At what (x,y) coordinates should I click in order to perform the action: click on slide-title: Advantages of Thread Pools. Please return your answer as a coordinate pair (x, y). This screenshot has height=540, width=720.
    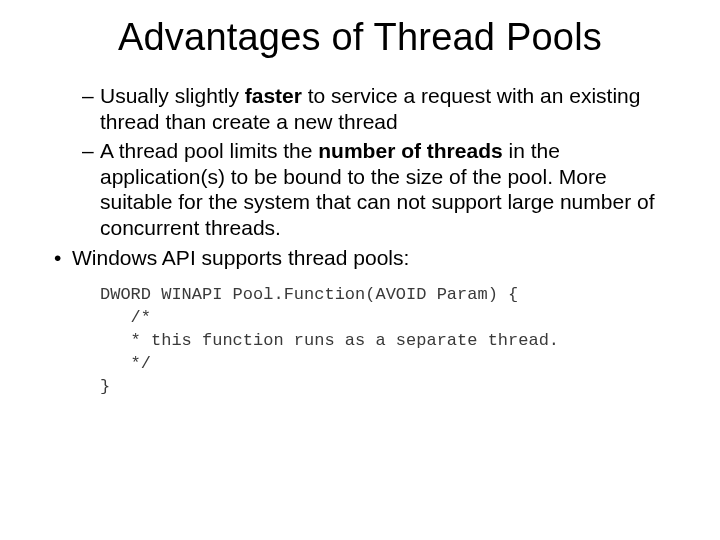
    Looking at the image, I should click on (360, 38).